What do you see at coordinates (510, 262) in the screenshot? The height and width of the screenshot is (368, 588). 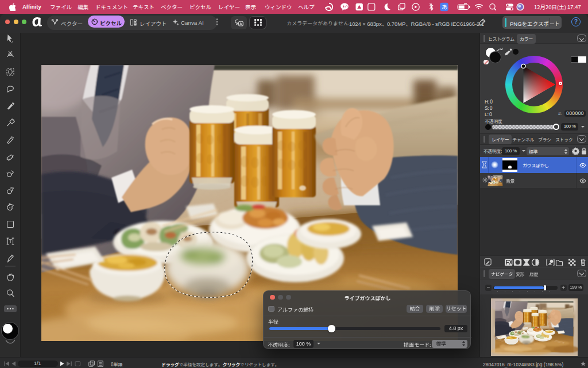 I see `svg-text: FX` at bounding box center [510, 262].